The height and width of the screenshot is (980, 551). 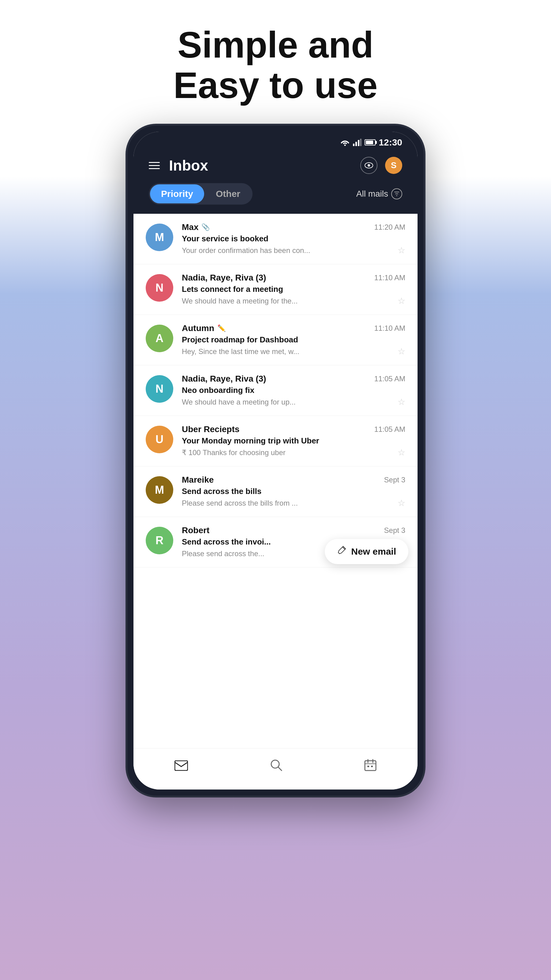 What do you see at coordinates (177, 194) in the screenshot?
I see `tab-priority: Priority` at bounding box center [177, 194].